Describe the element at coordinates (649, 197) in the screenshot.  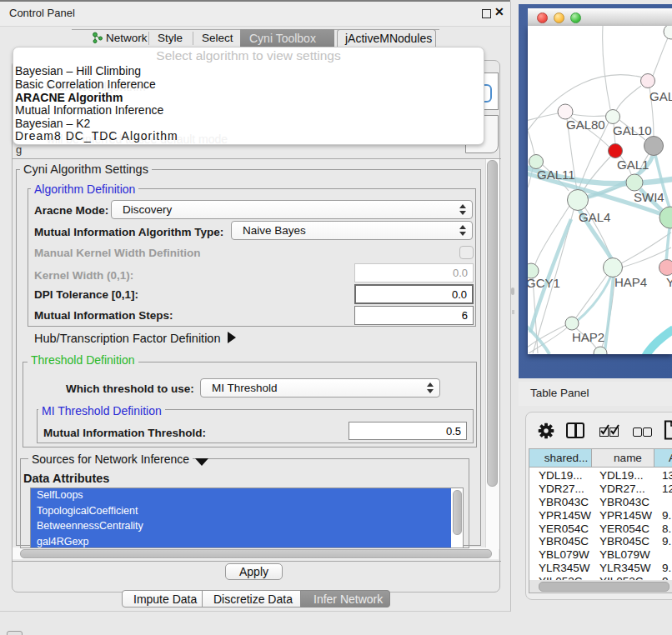
I see `svg-text: SWI4` at that location.